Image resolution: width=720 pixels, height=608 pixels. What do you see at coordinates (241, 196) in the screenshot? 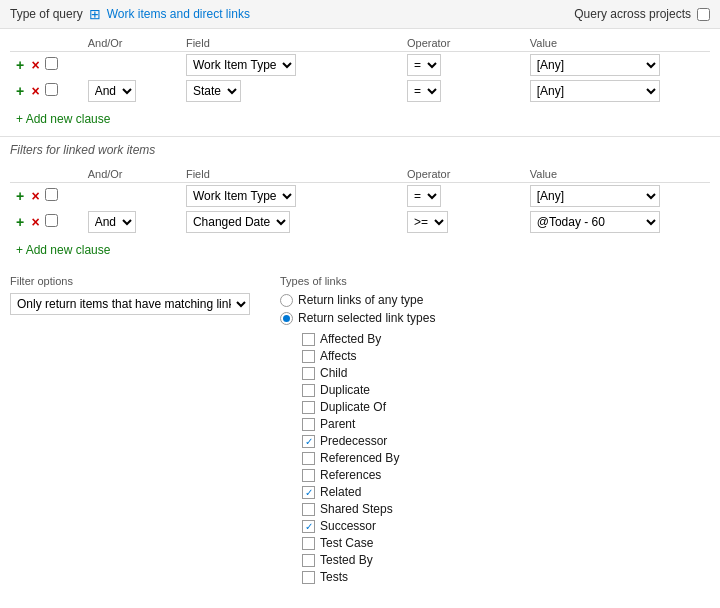
I see `linked-field-select: Work Item Type` at bounding box center [241, 196].